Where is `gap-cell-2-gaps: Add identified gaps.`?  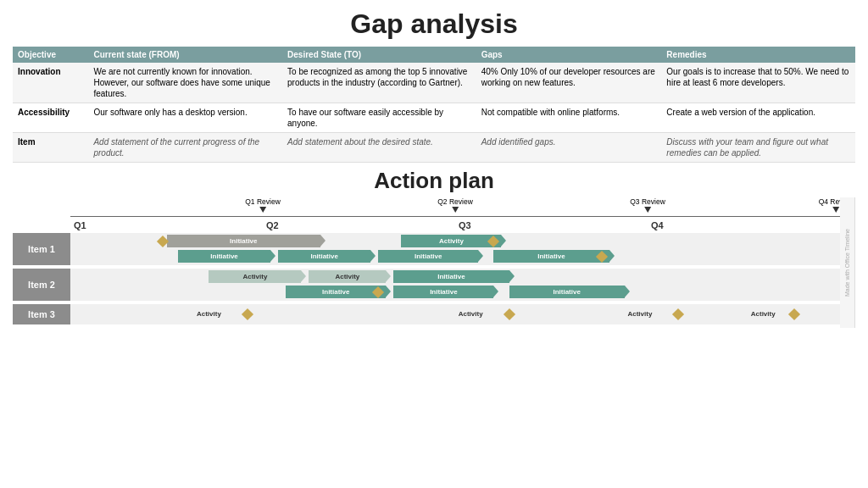 gap-cell-2-gaps: Add identified gaps. is located at coordinates (570, 147).